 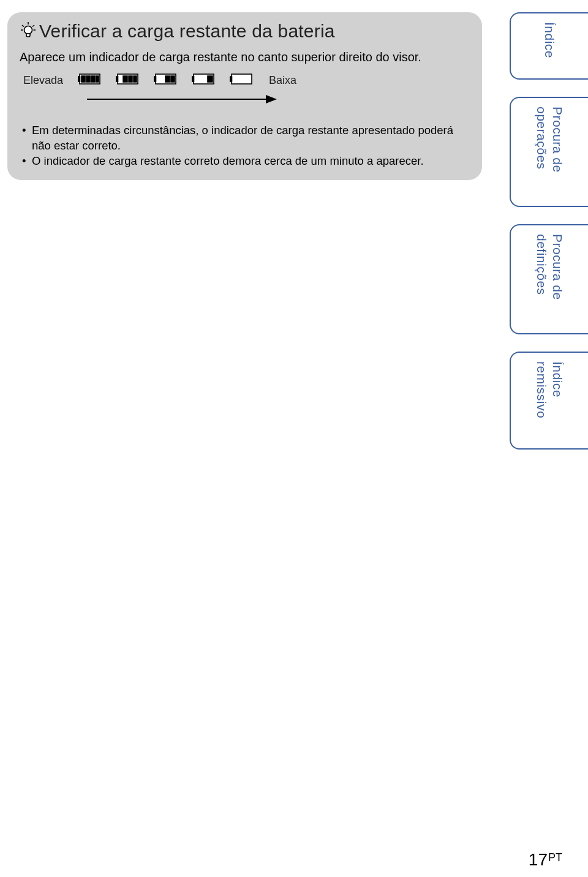 I want to click on list-item: Em determinadas circunstâncias, o indica…, so click(x=246, y=138).